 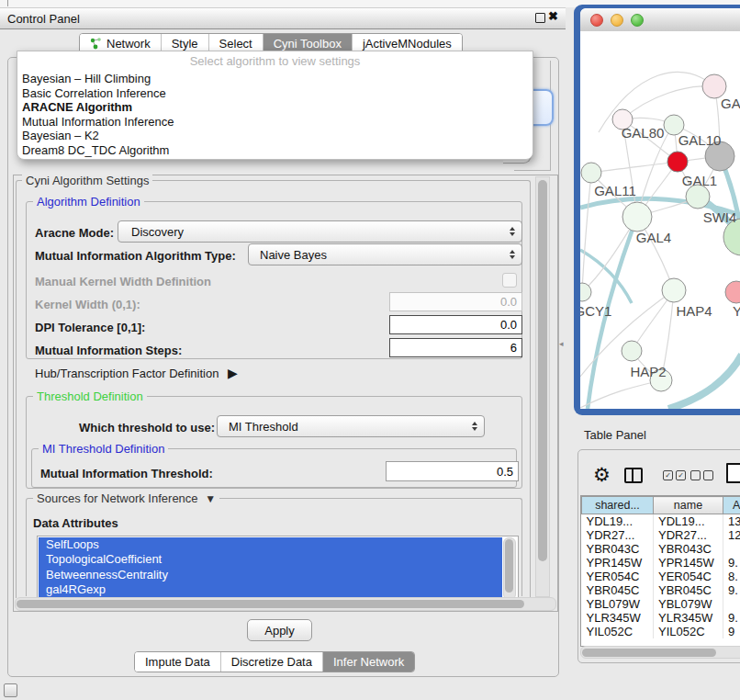 What do you see at coordinates (661, 590) in the screenshot?
I see `table-row: YBR045CYBR045C9.` at bounding box center [661, 590].